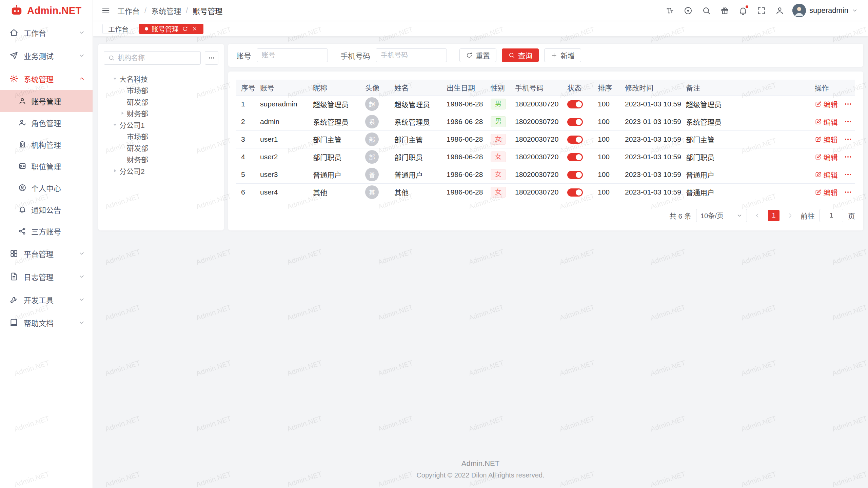 The width and height of the screenshot is (868, 488). I want to click on person-button, so click(780, 11).